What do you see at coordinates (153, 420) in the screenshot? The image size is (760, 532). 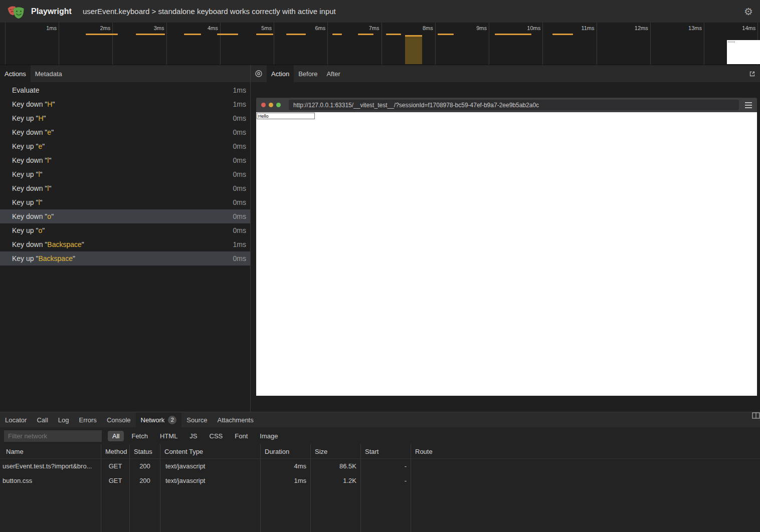 I see `tab-label: Network` at bounding box center [153, 420].